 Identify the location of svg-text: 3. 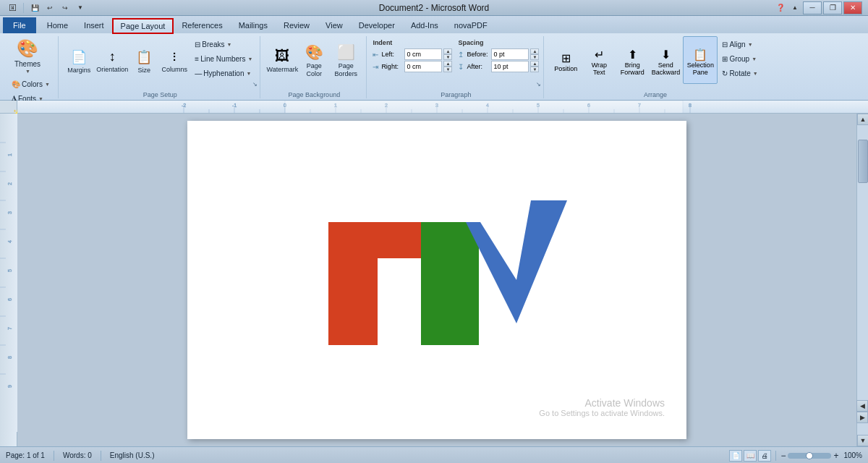
(10, 213).